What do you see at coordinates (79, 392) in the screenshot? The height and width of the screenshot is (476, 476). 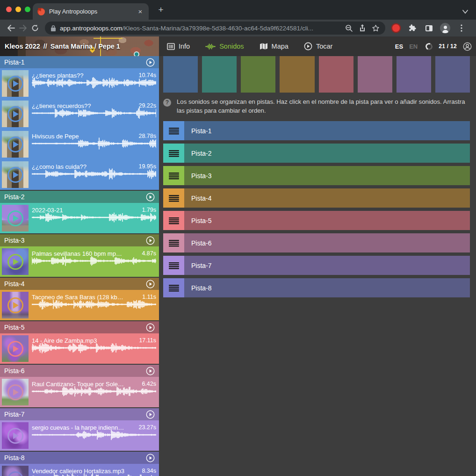 I see `clip-item: Raul Cantizano- Toque por Solenoide.mp3 …` at bounding box center [79, 392].